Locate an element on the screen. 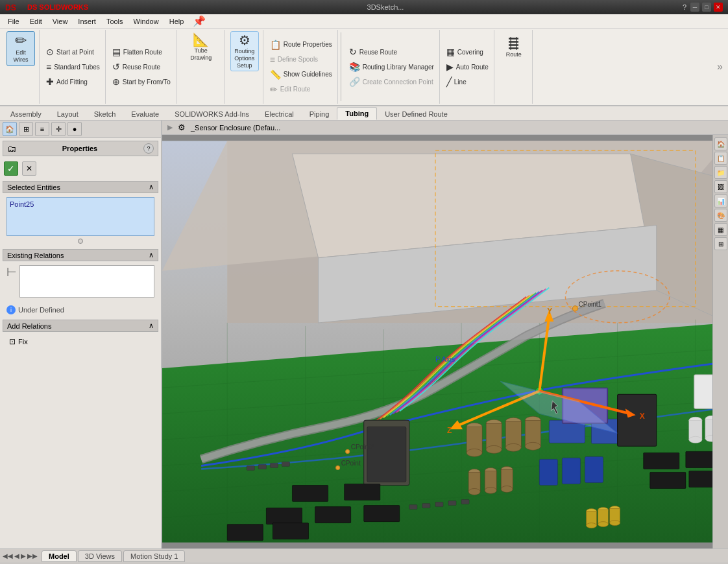 This screenshot has width=728, height=564. toolbar-group-route: 🛤 Route is located at coordinates (514, 67).